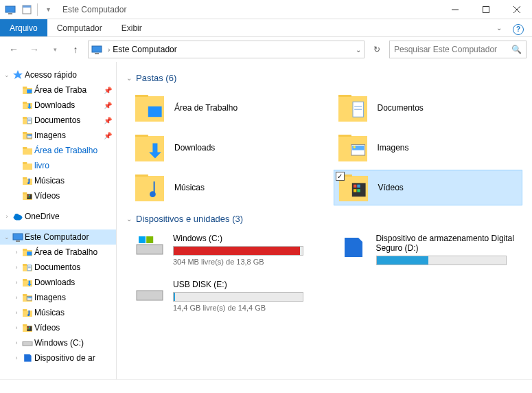 The image size is (532, 393). Describe the element at coordinates (227, 49) in the screenshot. I see `address-bar: › Este Computador ⌄` at that location.